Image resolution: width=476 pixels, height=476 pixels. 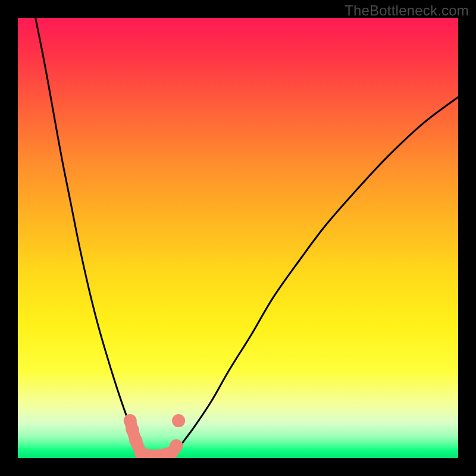 I want to click on pink-dots-left-dot, so click(x=136, y=440).